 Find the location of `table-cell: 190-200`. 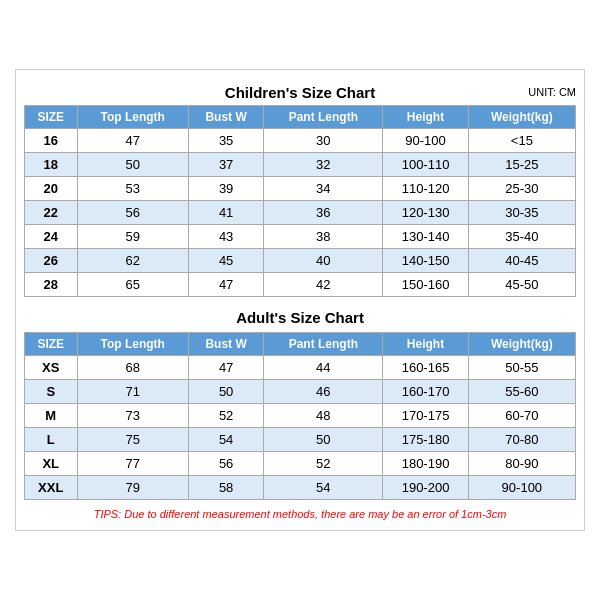

table-cell: 190-200 is located at coordinates (426, 488).